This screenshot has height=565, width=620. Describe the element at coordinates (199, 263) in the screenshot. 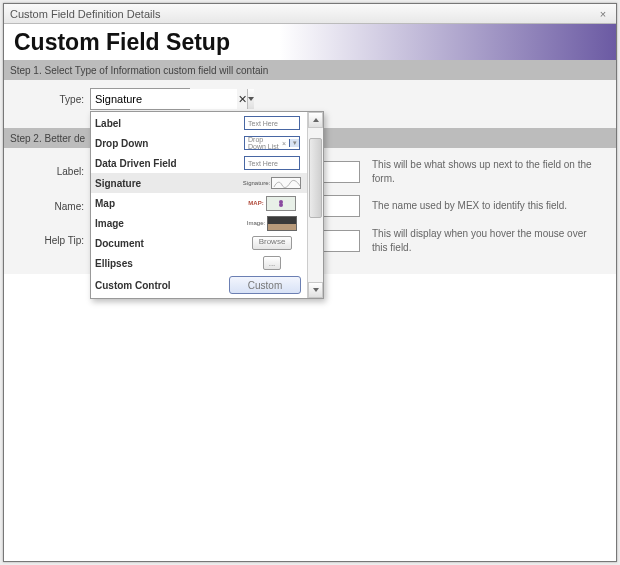

I see `type-option-ellipses: Ellipses ...` at that location.